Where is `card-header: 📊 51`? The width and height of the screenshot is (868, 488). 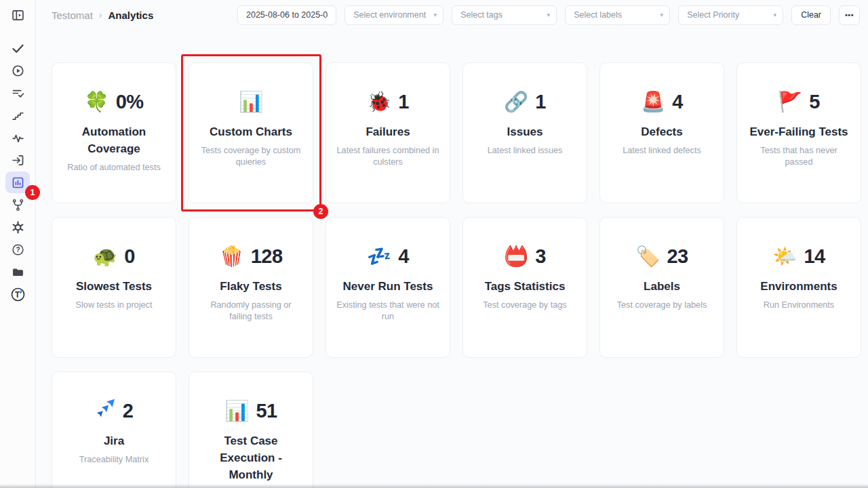 card-header: 📊 51 is located at coordinates (251, 411).